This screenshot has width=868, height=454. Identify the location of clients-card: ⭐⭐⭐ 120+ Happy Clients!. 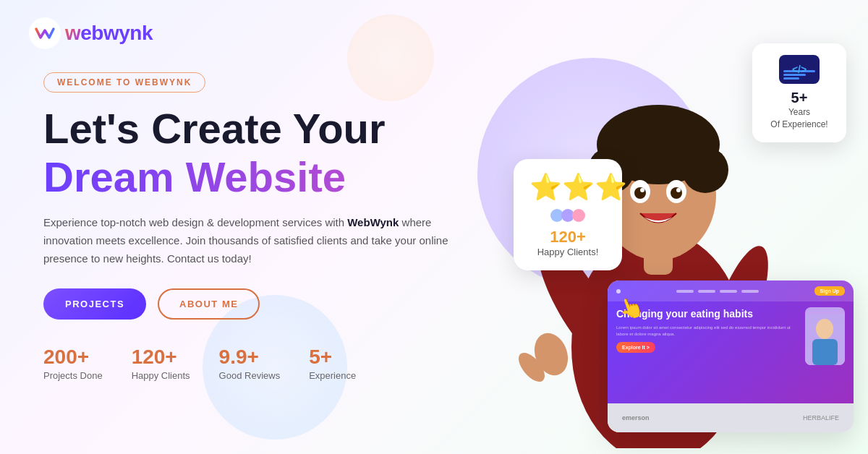
(568, 215).